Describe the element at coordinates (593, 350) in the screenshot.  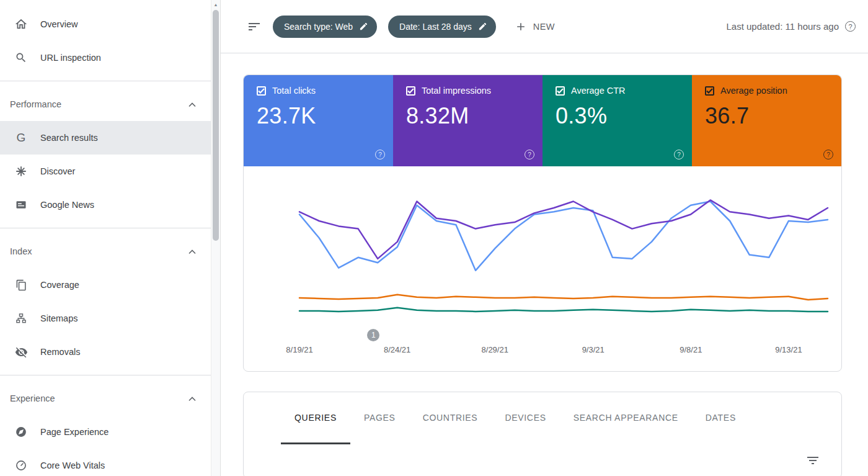
I see `x-axis-label: 9/3/21` at that location.